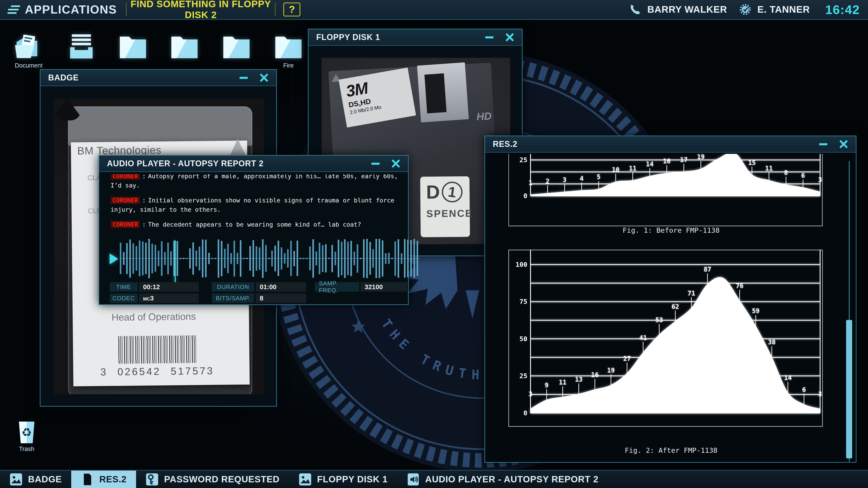 The width and height of the screenshot is (868, 488). Describe the element at coordinates (443, 92) in the screenshot. I see `disk-shutter` at that location.